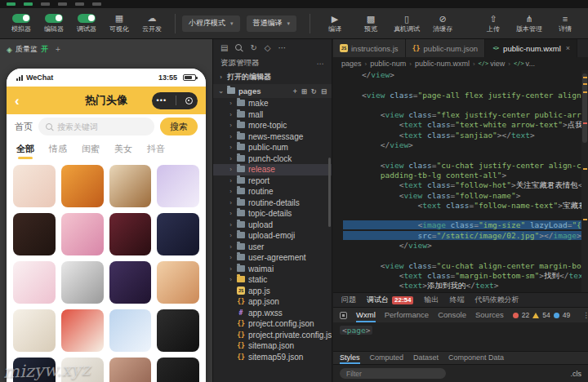 This screenshot has height=382, width=588. What do you see at coordinates (446, 48) in the screenshot?
I see `editor-tab-public-num.json: {}public-num.json` at bounding box center [446, 48].